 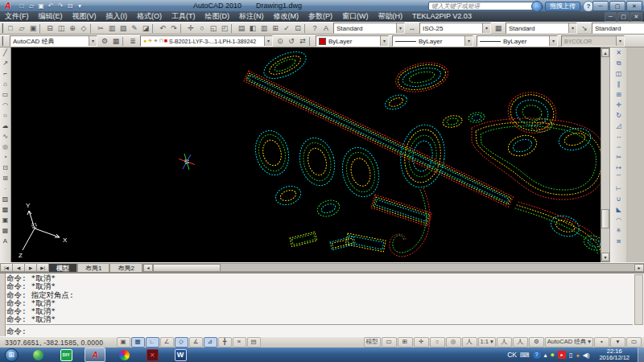 What do you see at coordinates (174, 29) in the screenshot?
I see `redo-icon: ↷` at bounding box center [174, 29].